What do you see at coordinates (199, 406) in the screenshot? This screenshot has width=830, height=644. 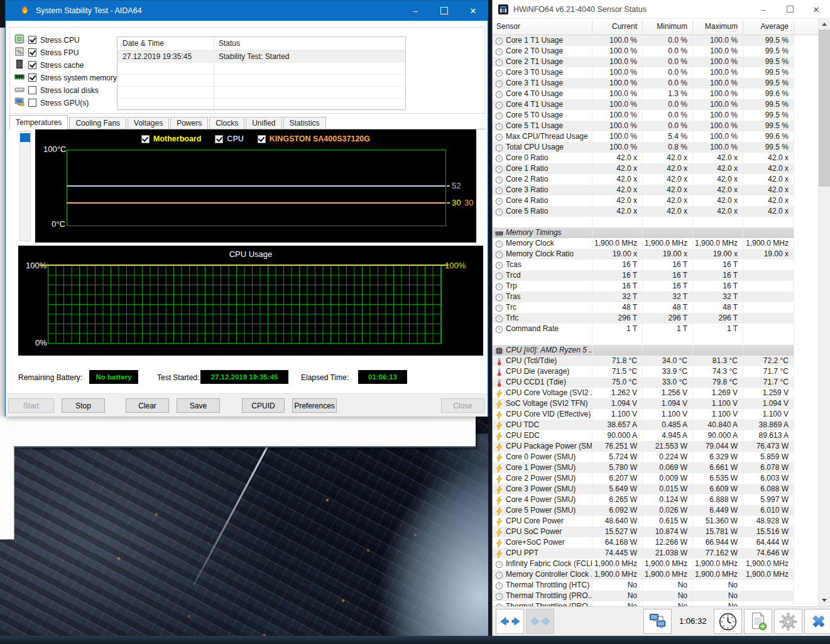 I see `save-button: Save` at bounding box center [199, 406].